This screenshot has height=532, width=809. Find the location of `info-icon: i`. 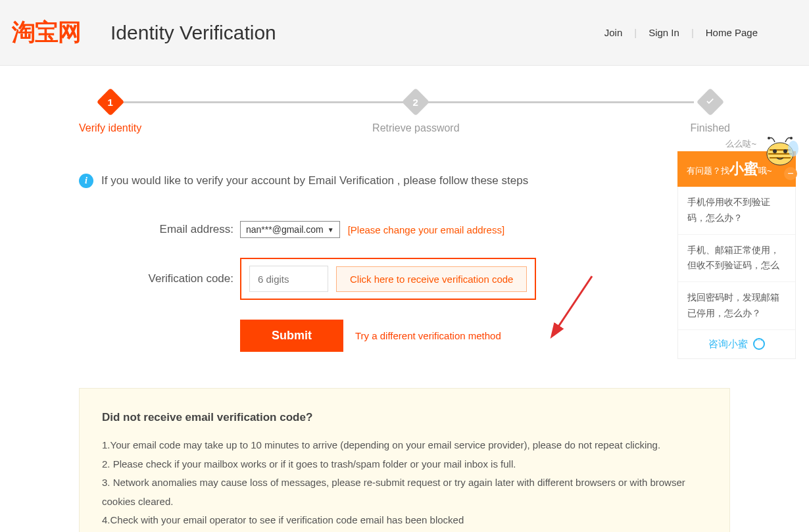

info-icon: i is located at coordinates (86, 181).